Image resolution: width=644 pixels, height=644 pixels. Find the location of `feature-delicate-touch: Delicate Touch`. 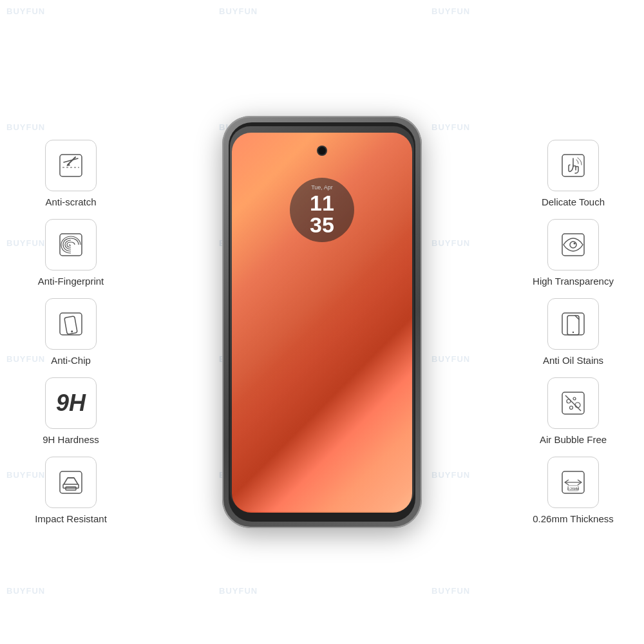

feature-delicate-touch: Delicate Touch is located at coordinates (573, 174).